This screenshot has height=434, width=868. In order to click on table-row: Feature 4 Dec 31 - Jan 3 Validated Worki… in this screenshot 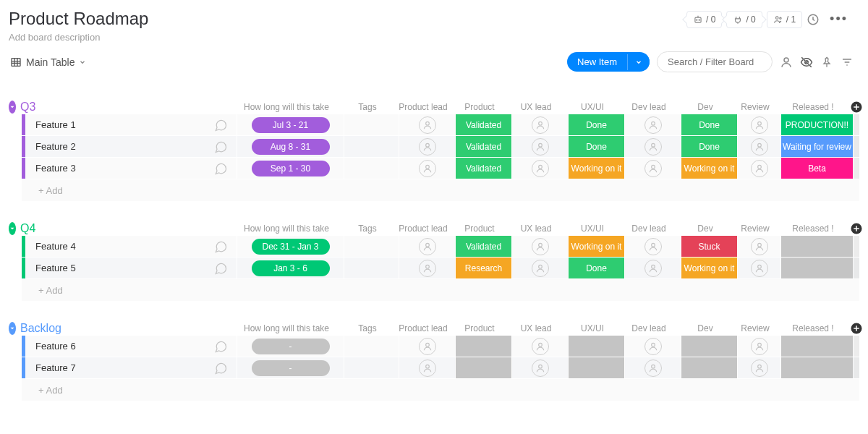, I will do `click(441, 247)`.